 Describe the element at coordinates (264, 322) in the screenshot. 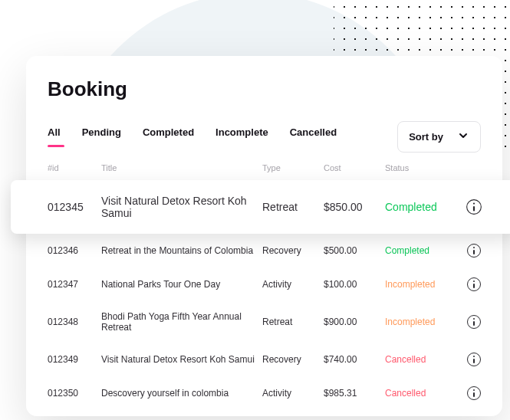

I see `table-row: 012348Bhodi Path Yoga Fifth Year Annual …` at that location.